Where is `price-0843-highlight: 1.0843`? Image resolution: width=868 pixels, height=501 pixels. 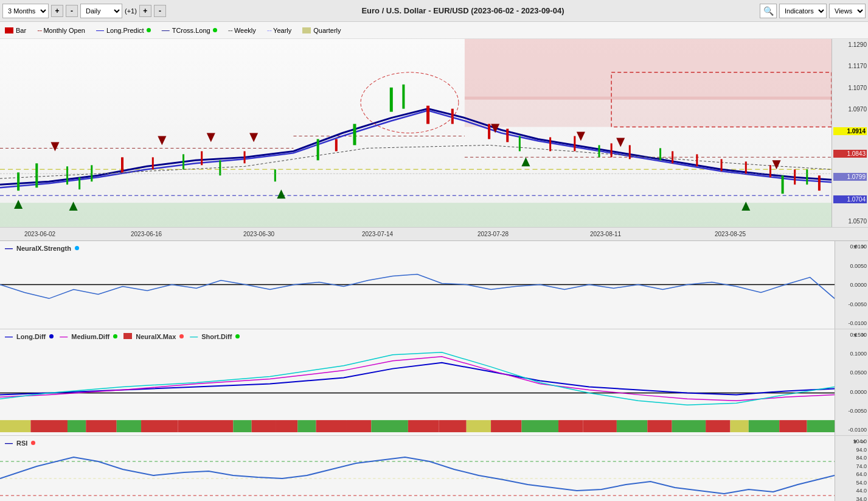 price-0843-highlight: 1.0843 is located at coordinates (850, 153).